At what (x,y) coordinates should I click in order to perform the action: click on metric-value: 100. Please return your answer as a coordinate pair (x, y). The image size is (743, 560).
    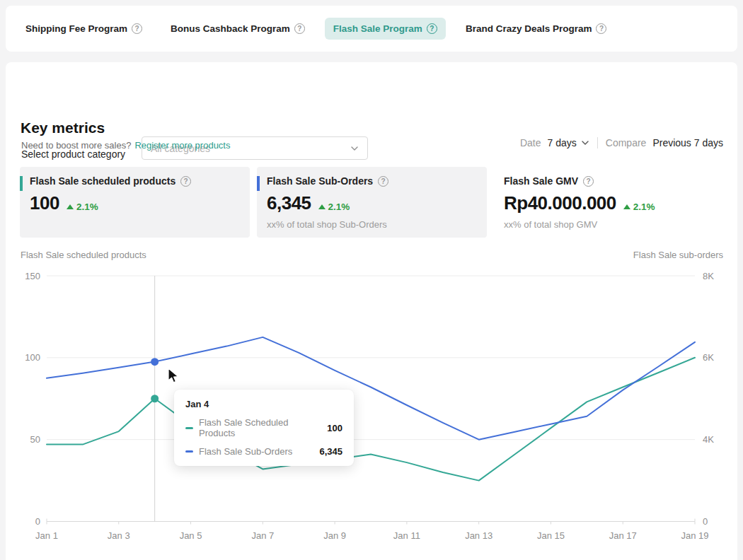
    Looking at the image, I should click on (45, 204).